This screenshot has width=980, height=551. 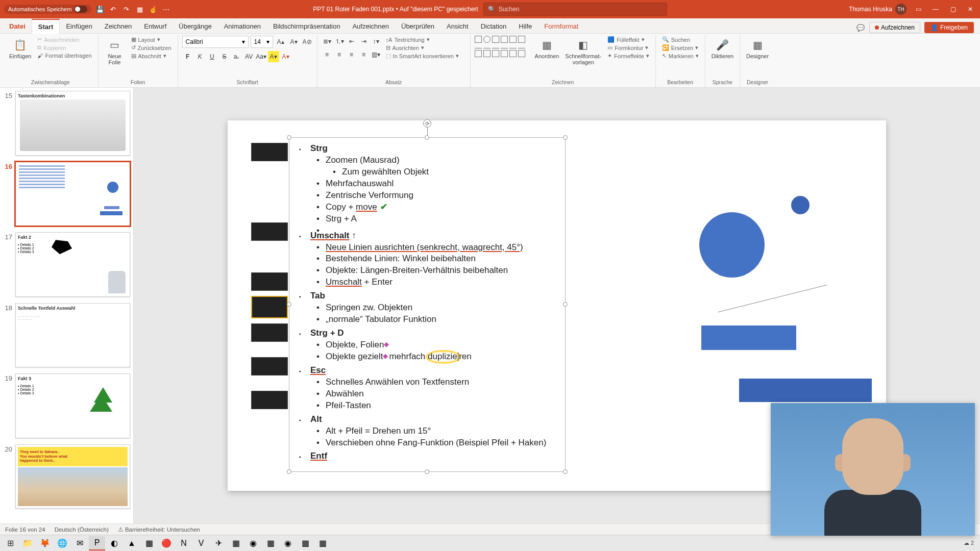 What do you see at coordinates (274, 57) in the screenshot?
I see `highlight-button: A▾` at bounding box center [274, 57].